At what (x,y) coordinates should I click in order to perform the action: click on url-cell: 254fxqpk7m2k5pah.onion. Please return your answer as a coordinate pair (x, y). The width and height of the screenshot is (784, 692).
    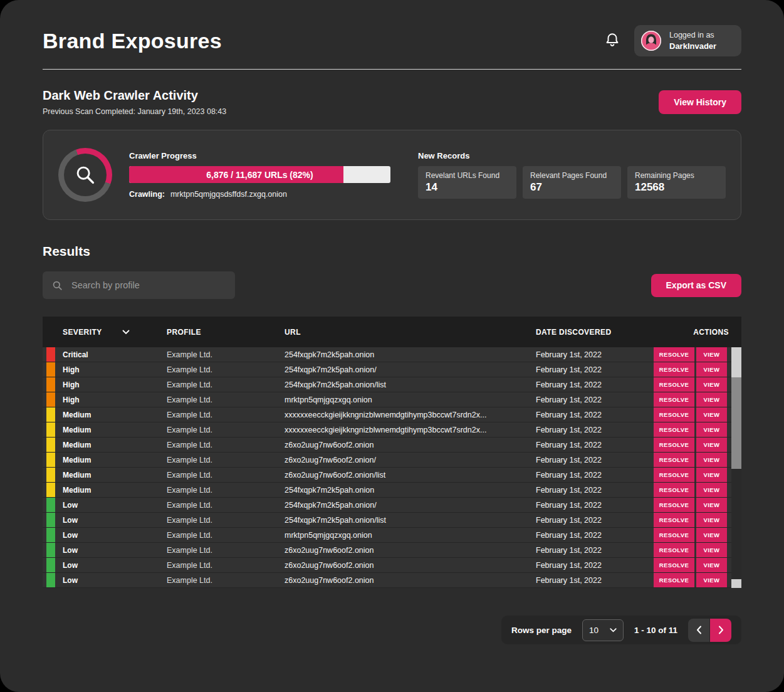
    Looking at the image, I should click on (410, 490).